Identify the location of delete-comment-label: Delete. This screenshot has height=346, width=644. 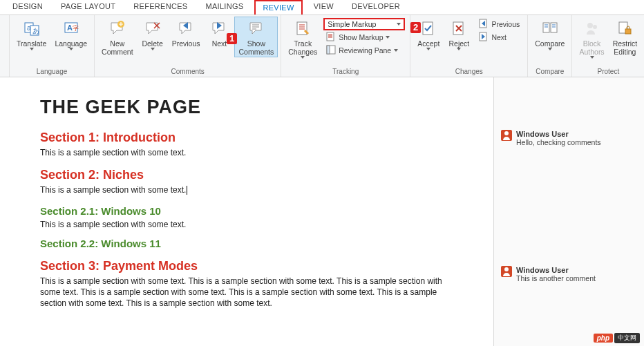
(152, 44).